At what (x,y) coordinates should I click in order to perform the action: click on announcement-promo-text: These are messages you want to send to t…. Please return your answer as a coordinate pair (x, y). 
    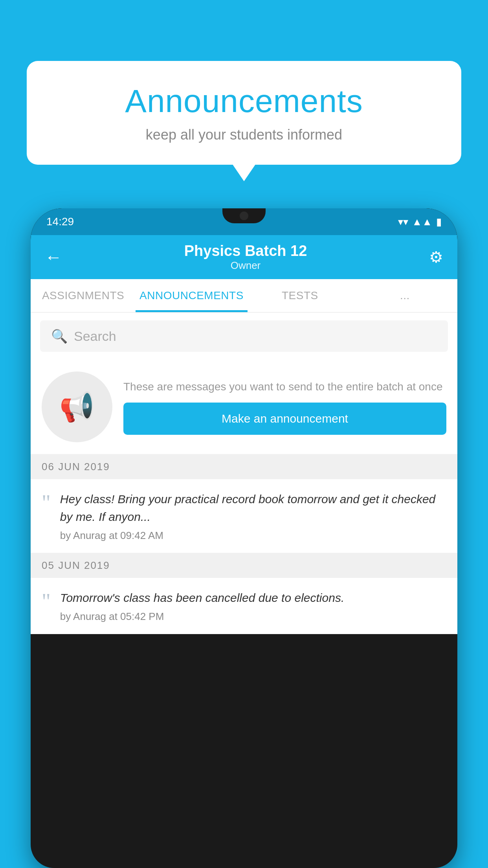
    Looking at the image, I should click on (285, 387).